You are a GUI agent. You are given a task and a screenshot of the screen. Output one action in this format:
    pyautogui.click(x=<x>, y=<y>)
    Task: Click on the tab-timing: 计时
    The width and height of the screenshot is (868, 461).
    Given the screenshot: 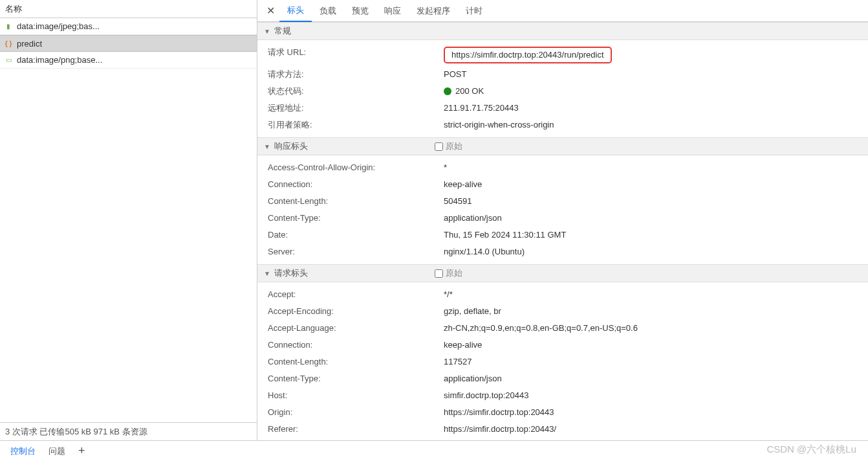 What is the action you would take?
    pyautogui.click(x=474, y=11)
    